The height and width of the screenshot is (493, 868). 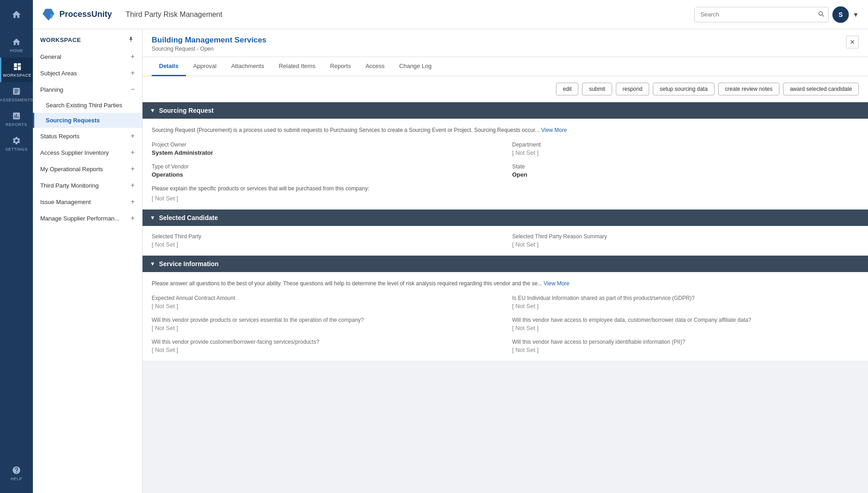 I want to click on nav-assessments: ASSESSMENTS, so click(x=16, y=94).